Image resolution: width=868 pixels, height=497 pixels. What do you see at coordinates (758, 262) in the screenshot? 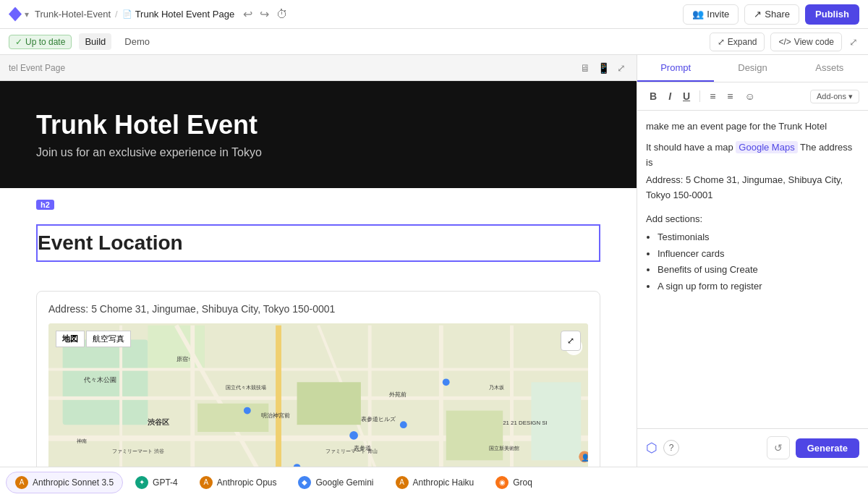
I see `prompt-sections-list: Testimonials Influencer cards Benefits o…` at bounding box center [758, 262].